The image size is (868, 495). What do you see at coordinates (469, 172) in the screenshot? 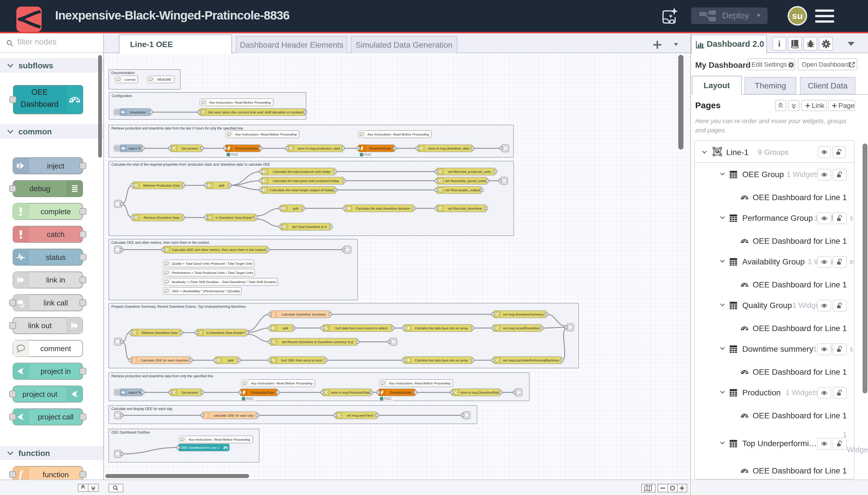
I see `svg-text: set flow.total_produced_units` at bounding box center [469, 172].